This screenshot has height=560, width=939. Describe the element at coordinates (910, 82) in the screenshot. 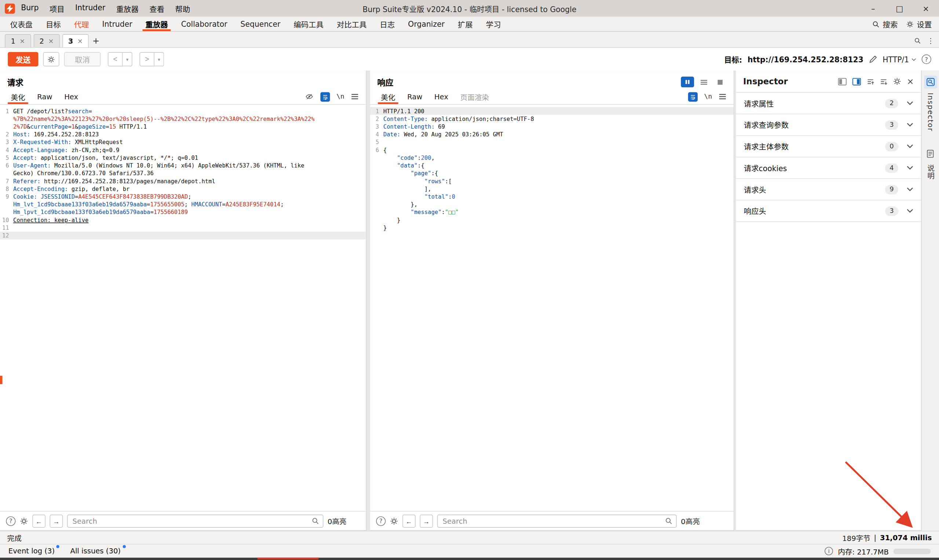

I see `inspector-close-icon: ×` at that location.